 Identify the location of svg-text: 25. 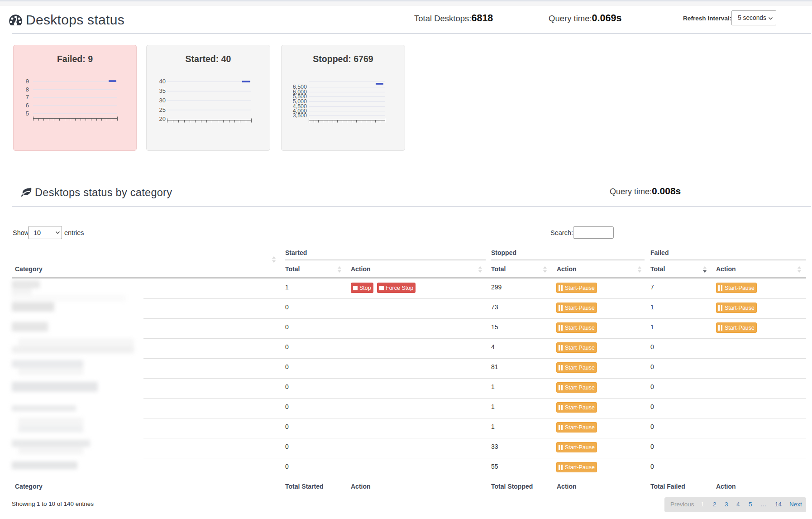
(162, 110).